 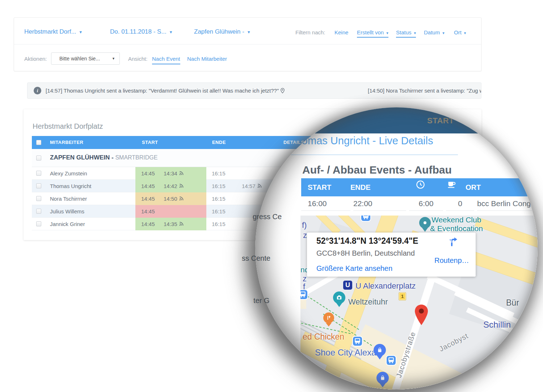 I want to click on start-actual: 14:42, so click(x=174, y=186).